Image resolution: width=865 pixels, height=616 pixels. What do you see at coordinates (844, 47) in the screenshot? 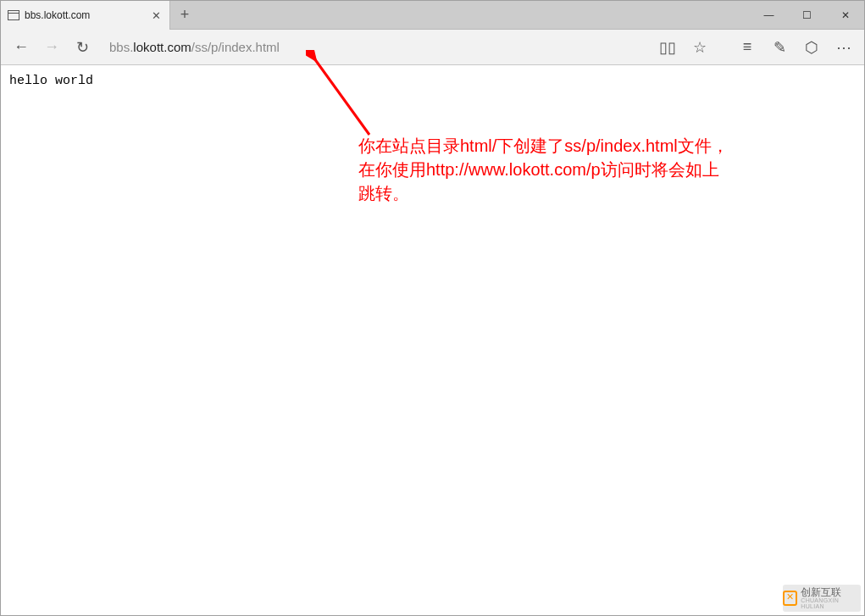
I see `more-icon: ⋯` at bounding box center [844, 47].